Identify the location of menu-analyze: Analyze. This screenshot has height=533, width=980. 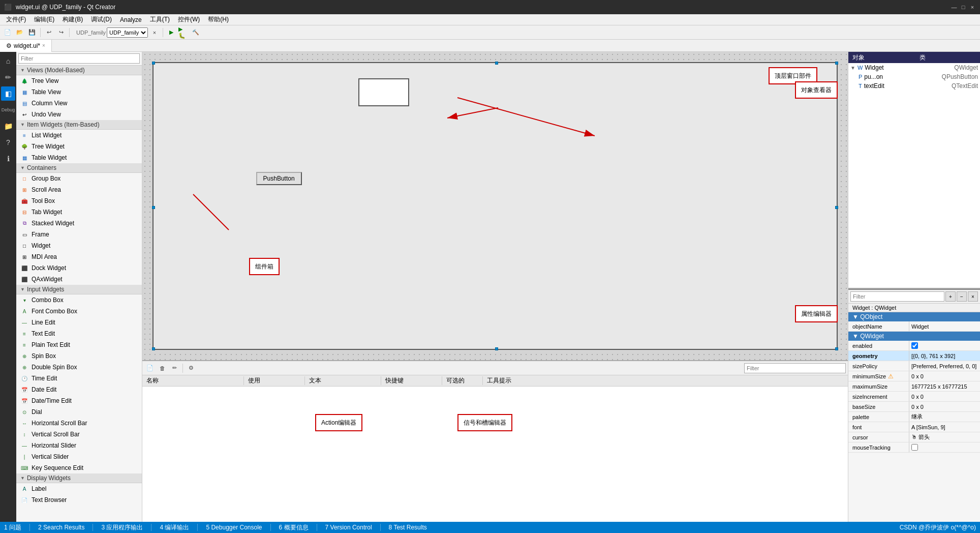
(131, 20).